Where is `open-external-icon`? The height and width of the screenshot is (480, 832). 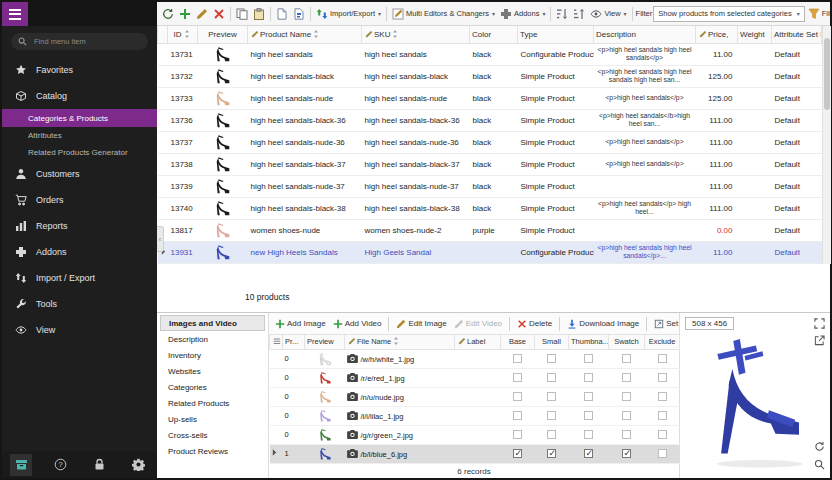
open-external-icon is located at coordinates (820, 340).